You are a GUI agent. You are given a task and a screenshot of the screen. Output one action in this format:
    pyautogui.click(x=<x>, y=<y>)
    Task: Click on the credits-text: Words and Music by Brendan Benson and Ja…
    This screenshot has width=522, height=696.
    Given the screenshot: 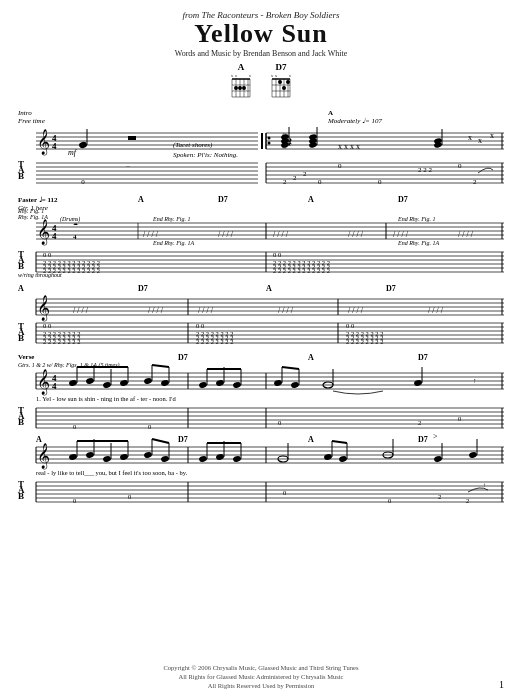 What is the action you would take?
    pyautogui.click(x=261, y=54)
    